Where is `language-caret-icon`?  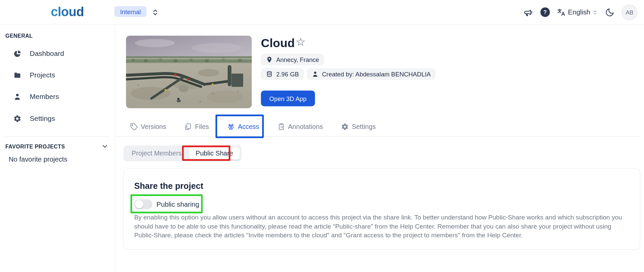
language-caret-icon is located at coordinates (595, 12).